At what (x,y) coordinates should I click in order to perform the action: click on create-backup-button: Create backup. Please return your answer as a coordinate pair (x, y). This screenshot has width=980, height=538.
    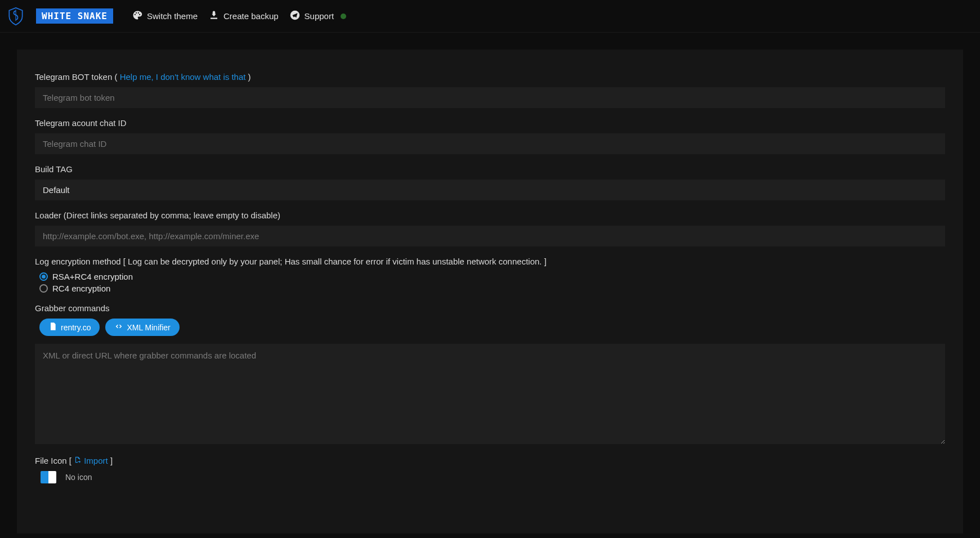
    Looking at the image, I should click on (244, 16).